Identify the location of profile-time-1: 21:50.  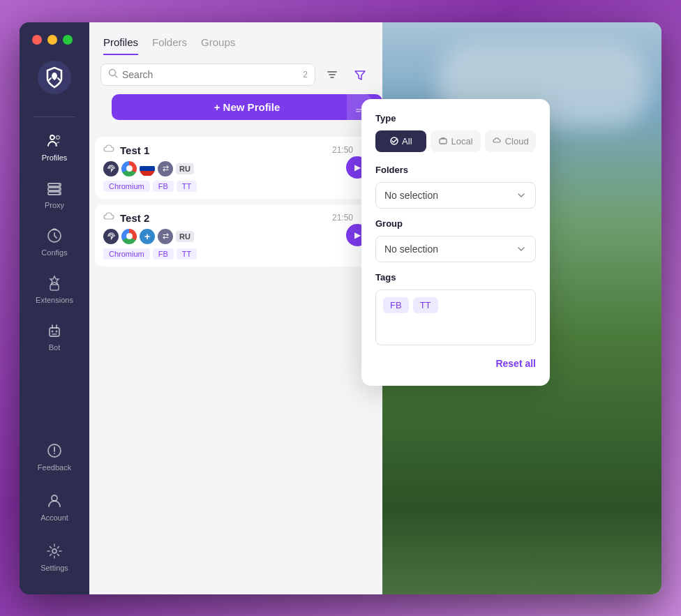
(343, 150).